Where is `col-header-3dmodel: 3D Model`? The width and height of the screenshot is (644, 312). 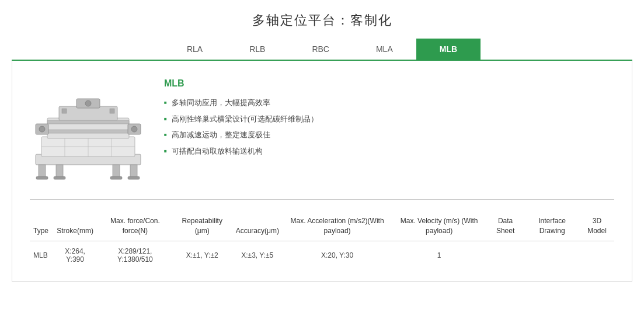
col-header-3dmodel: 3D Model is located at coordinates (597, 226).